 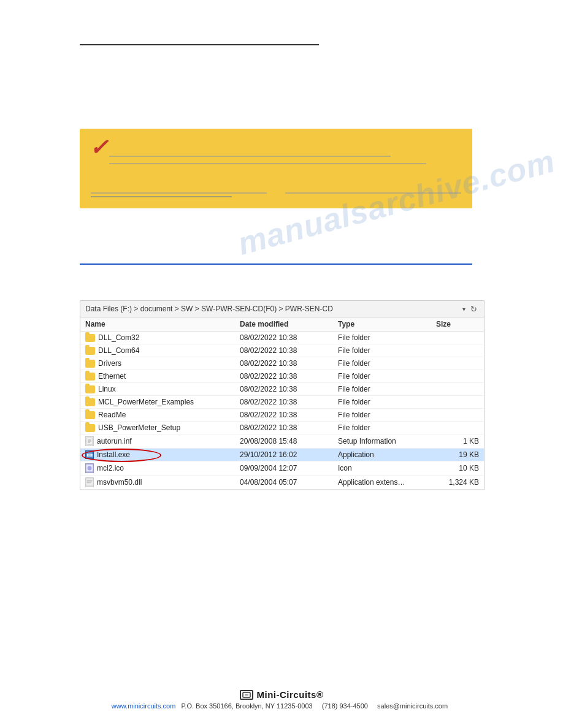 I want to click on date-modified: 09/09/2004 12:07, so click(x=289, y=468).